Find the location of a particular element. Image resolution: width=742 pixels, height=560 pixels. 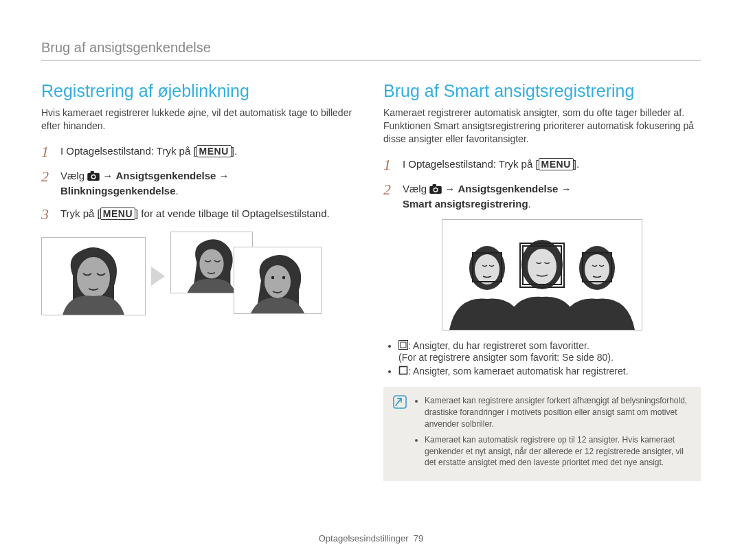

right-intro: Kameraet registrerer automatisk ansigter… is located at coordinates (542, 126).